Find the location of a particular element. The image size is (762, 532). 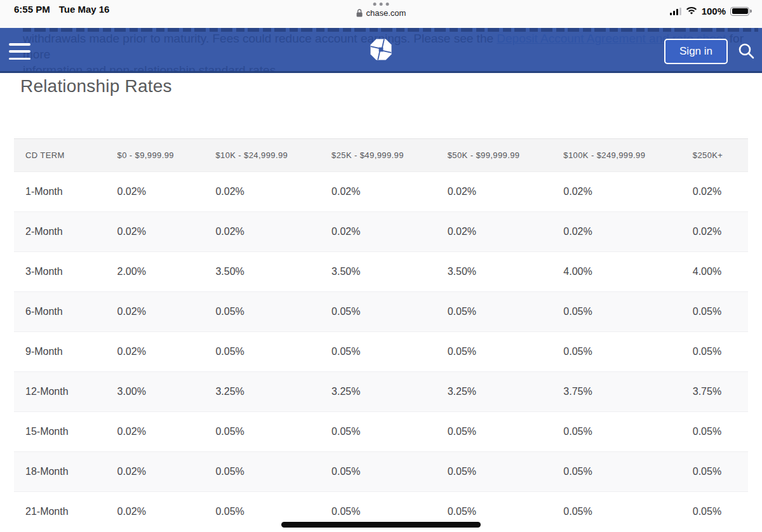

site-header: withdrawals made prior to maturity. Fees… is located at coordinates (381, 51).